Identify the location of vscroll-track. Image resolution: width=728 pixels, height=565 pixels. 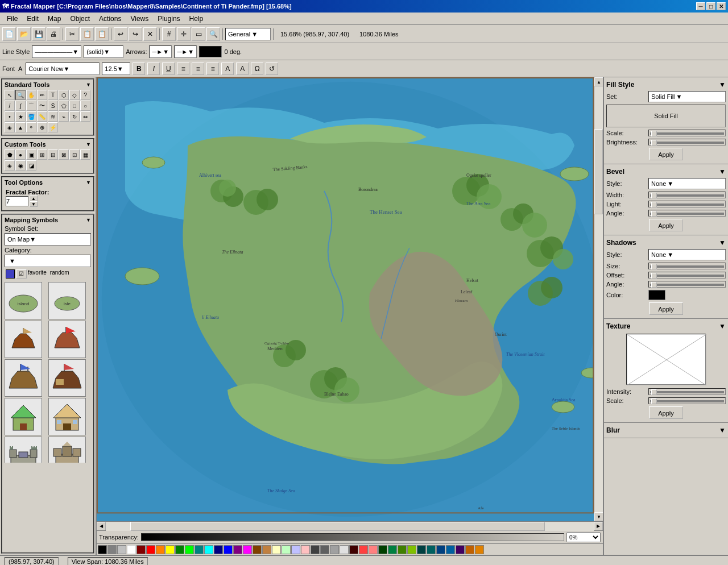
(598, 299).